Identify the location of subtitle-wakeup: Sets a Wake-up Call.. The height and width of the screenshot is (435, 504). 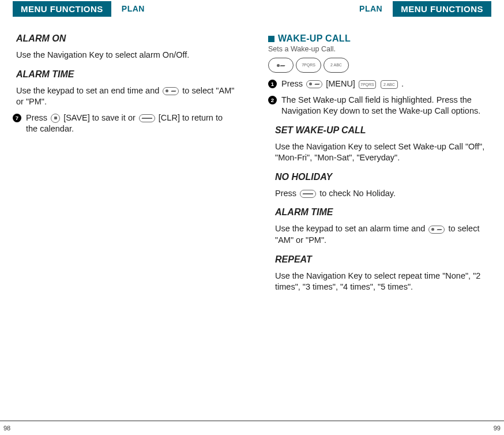
(379, 49).